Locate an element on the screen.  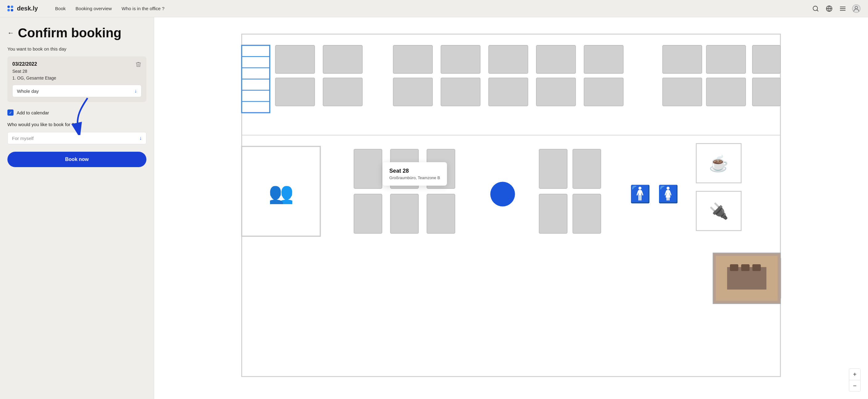
book-for-label: Who would you like to book for ? is located at coordinates (77, 124).